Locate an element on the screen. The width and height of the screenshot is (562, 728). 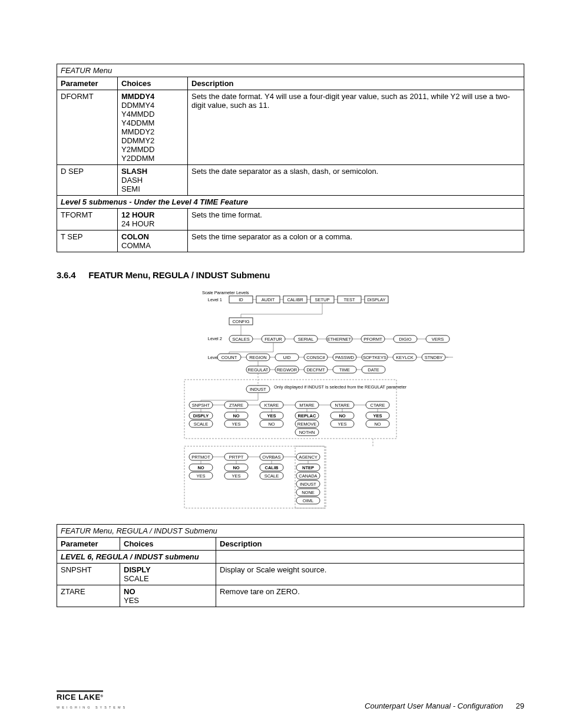
svg-text: REGWOR is located at coordinates (287, 370).